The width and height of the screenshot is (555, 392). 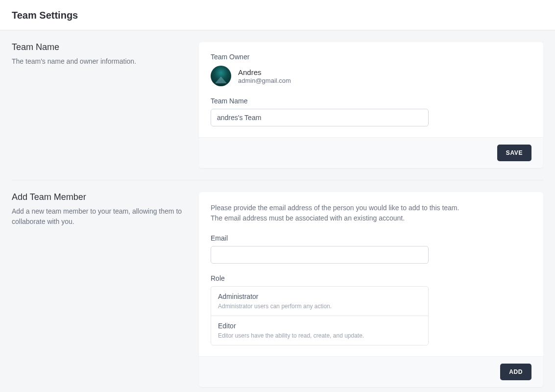 What do you see at coordinates (277, 15) in the screenshot?
I see `page-header: Team Settings` at bounding box center [277, 15].